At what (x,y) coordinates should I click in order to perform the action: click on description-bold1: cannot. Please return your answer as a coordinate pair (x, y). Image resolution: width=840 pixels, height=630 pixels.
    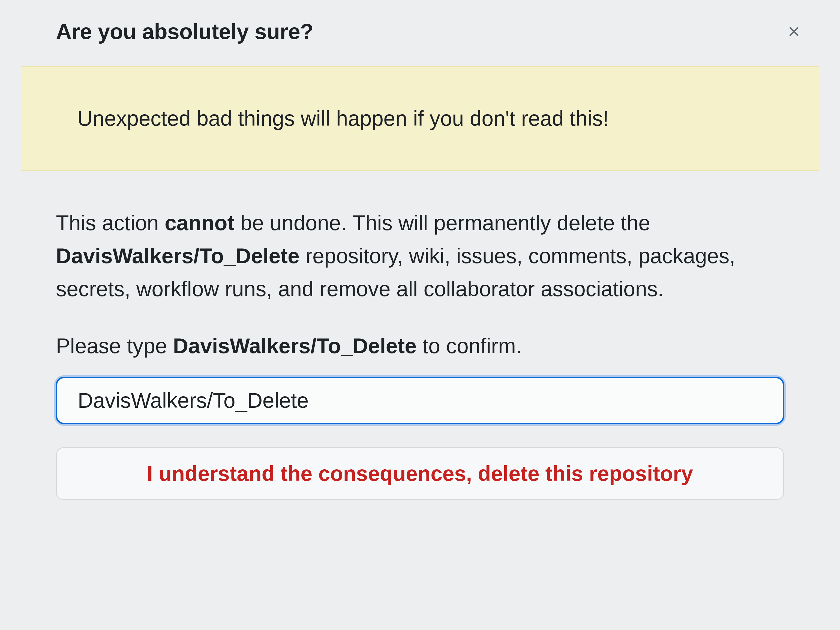
    Looking at the image, I should click on (200, 223).